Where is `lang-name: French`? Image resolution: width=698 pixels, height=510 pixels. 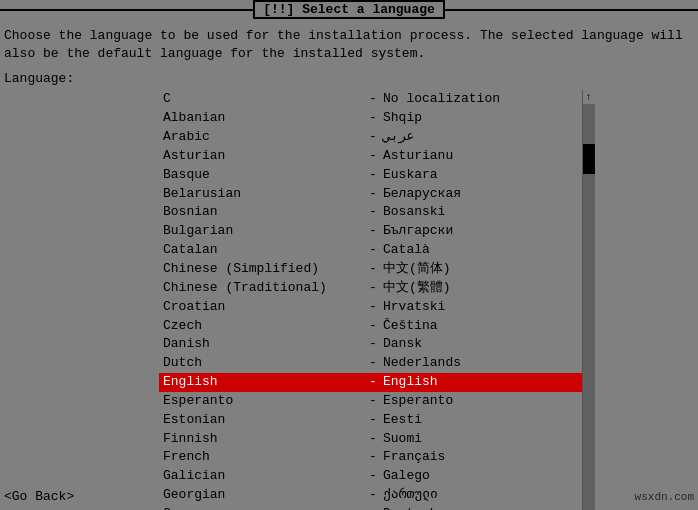 lang-name: French is located at coordinates (263, 458).